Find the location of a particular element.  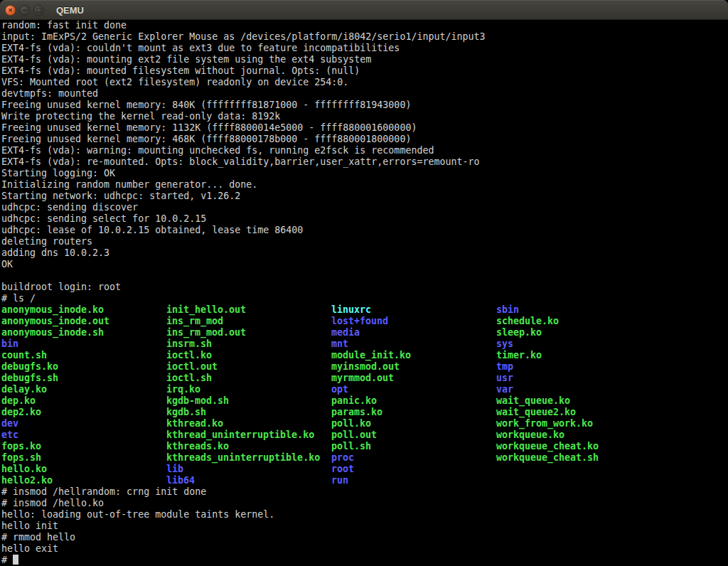

file-entry: kthreads.ko is located at coordinates (249, 447).